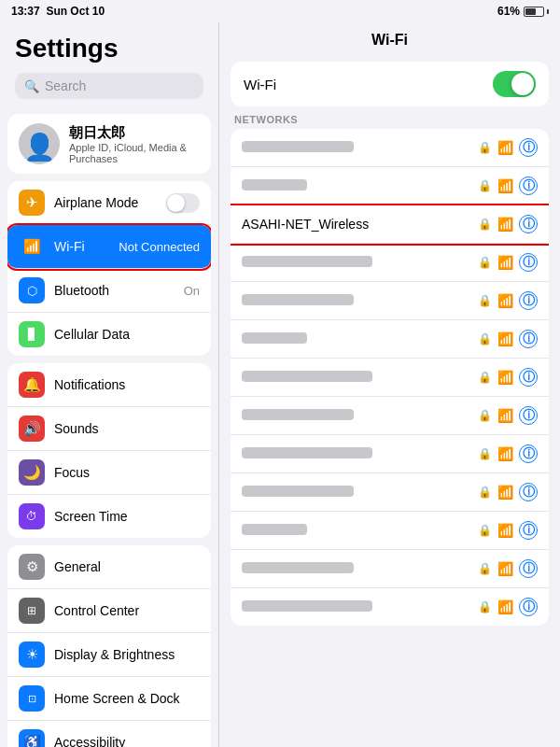 Image resolution: width=560 pixels, height=747 pixels. What do you see at coordinates (390, 530) in the screenshot?
I see `network-item-11: 🔒 📶 ⓘ` at bounding box center [390, 530].